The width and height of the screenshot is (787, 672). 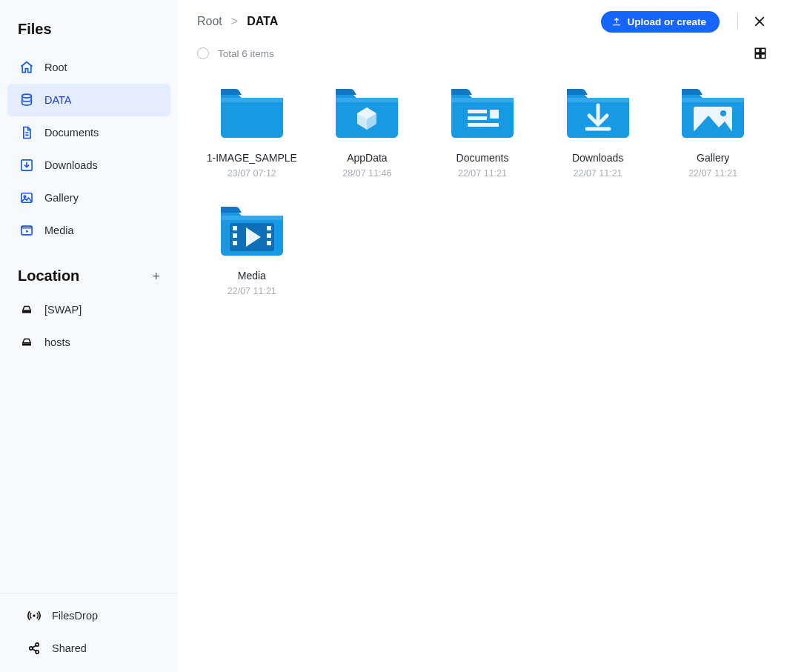 What do you see at coordinates (482, 19) in the screenshot?
I see `topbar: Root > DATA Upload or create` at bounding box center [482, 19].